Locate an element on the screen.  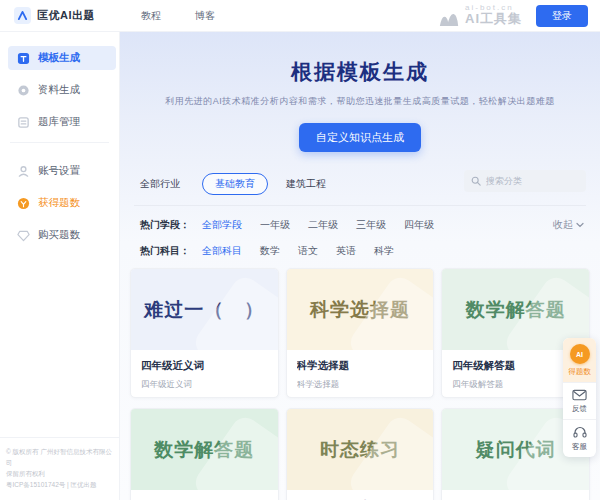
question-bank-icon is located at coordinates (23, 122).